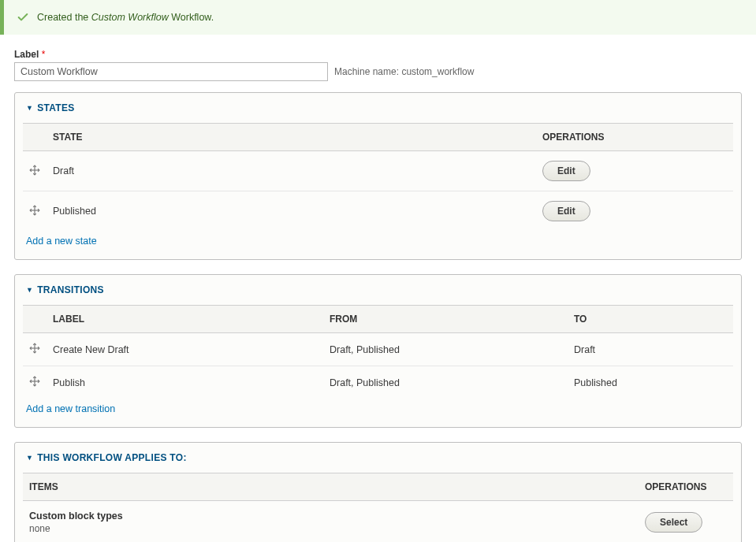 This screenshot has width=756, height=542. I want to click on states-col-operations: Operations, so click(635, 137).